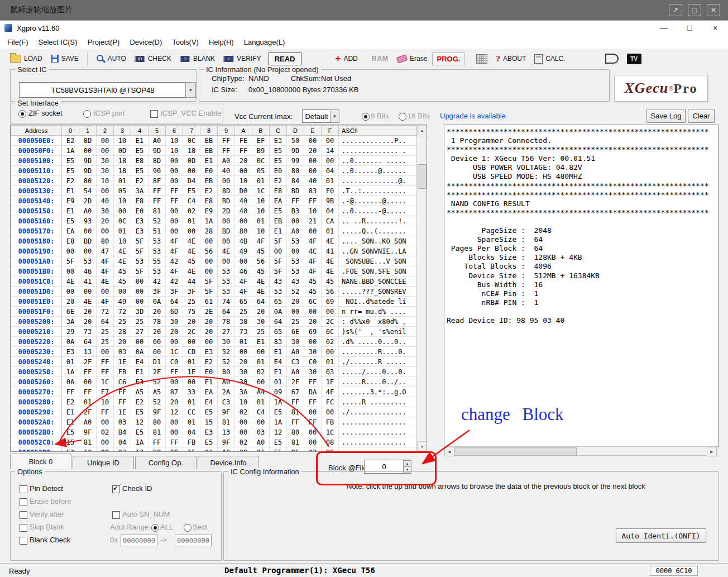  I want to click on addr-to-input, so click(193, 541).